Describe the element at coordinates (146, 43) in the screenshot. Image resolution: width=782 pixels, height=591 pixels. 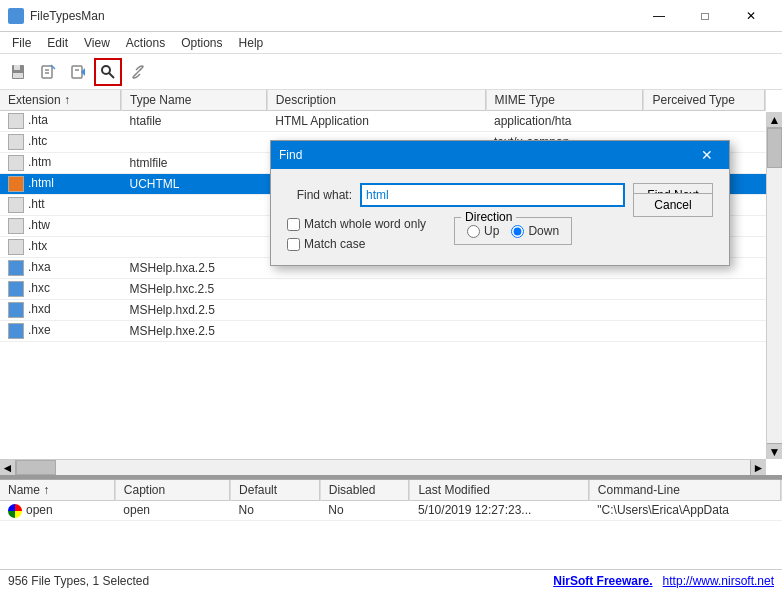
I see `menu-actions: Actions` at that location.